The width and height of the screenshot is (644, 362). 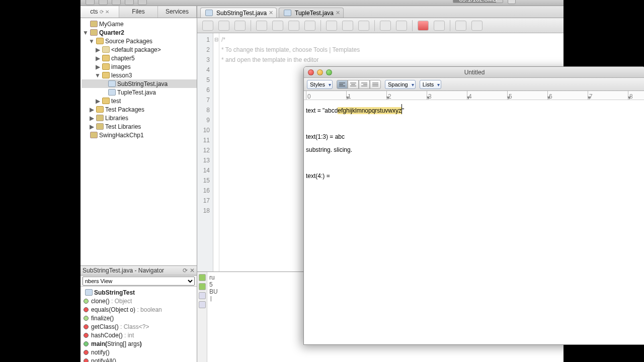 I want to click on tree-label: SubStringTest.java, so click(x=142, y=84).